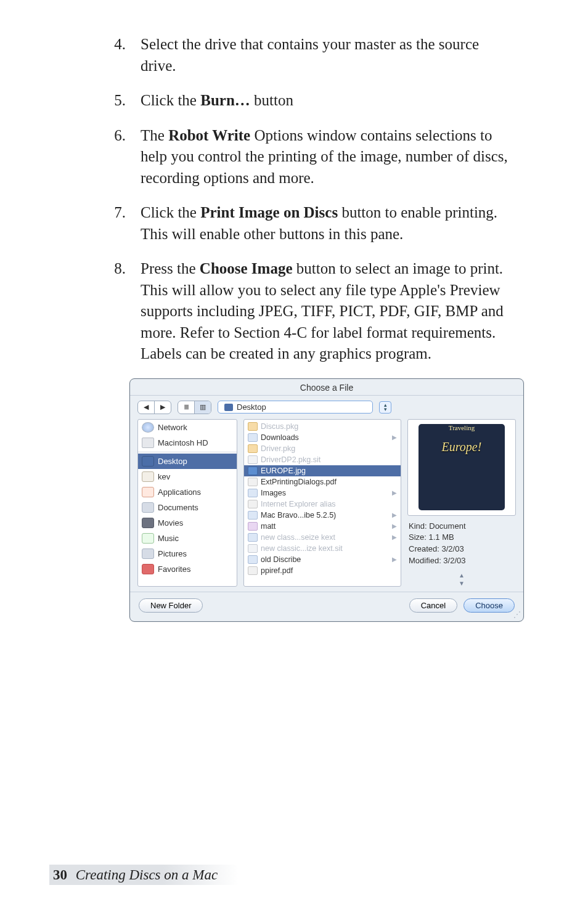  What do you see at coordinates (187, 553) in the screenshot?
I see `sidebar-item: Pictures` at bounding box center [187, 553].